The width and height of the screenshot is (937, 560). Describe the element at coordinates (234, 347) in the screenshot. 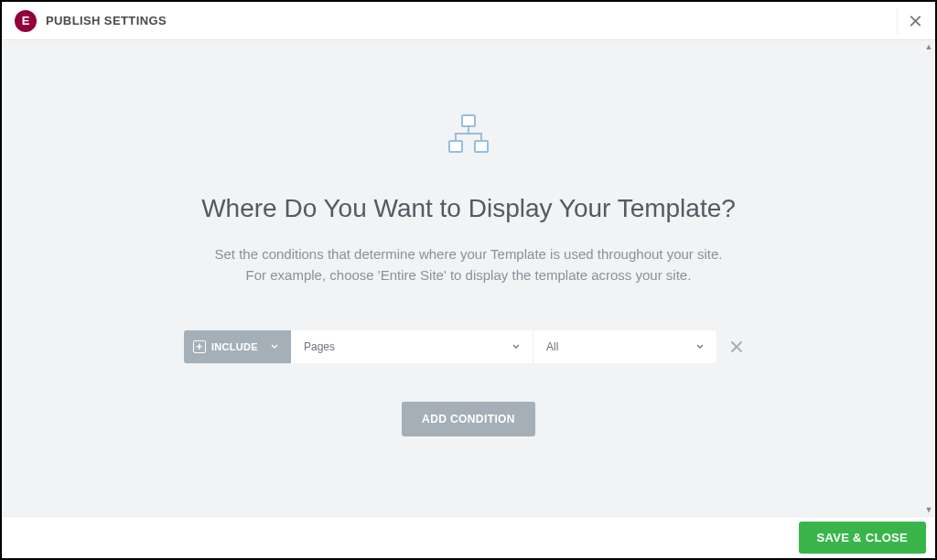

I see `include-mode-label: INCLUDE` at that location.